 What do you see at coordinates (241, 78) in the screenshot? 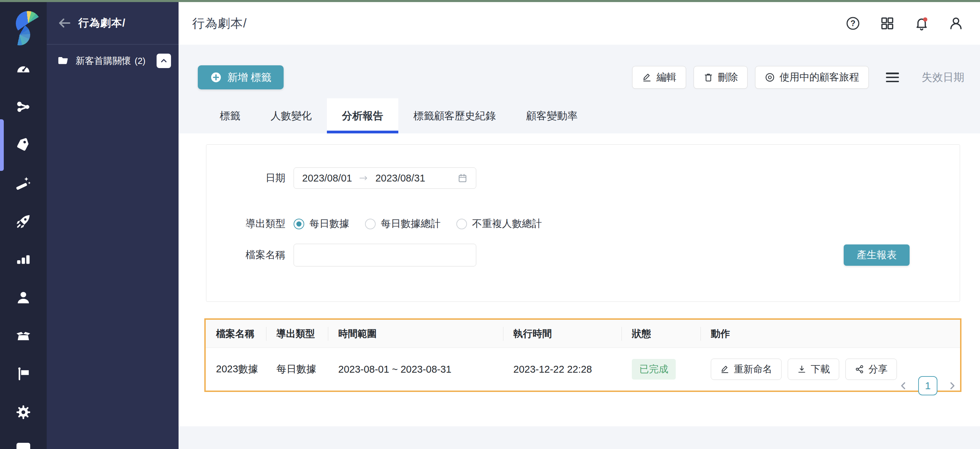
I see `add-tag-button: 新增 標籤` at bounding box center [241, 78].